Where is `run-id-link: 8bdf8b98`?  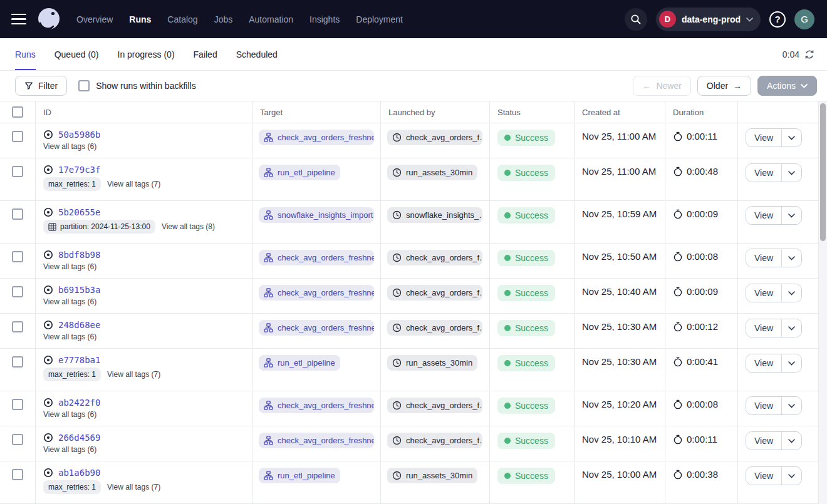
run-id-link: 8bdf8b98 is located at coordinates (79, 255).